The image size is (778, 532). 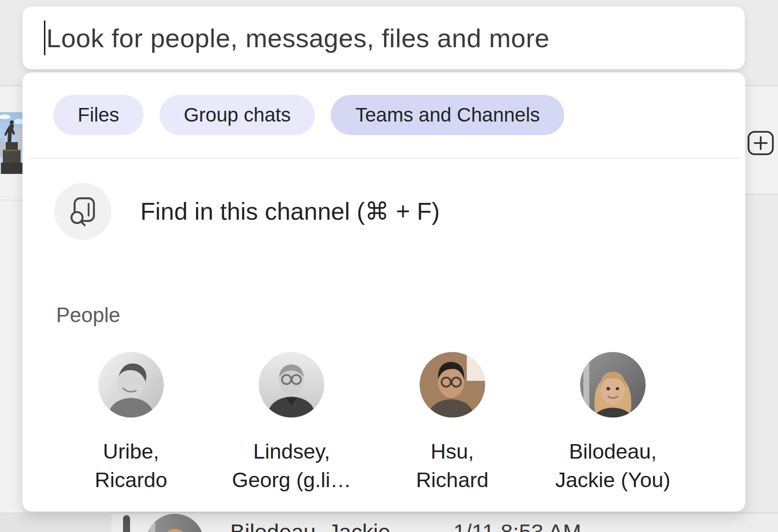 What do you see at coordinates (310, 525) in the screenshot?
I see `chat-sender: Bilodeau, Jackie` at bounding box center [310, 525].